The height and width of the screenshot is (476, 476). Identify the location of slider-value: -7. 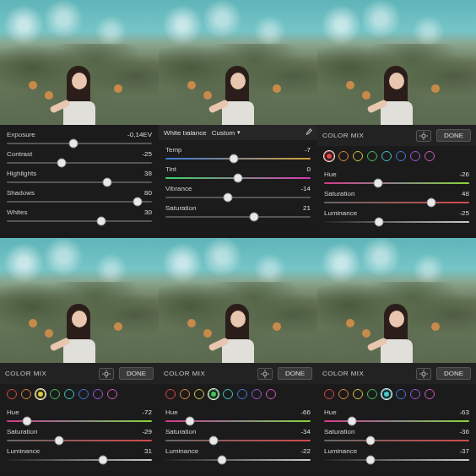
(307, 150).